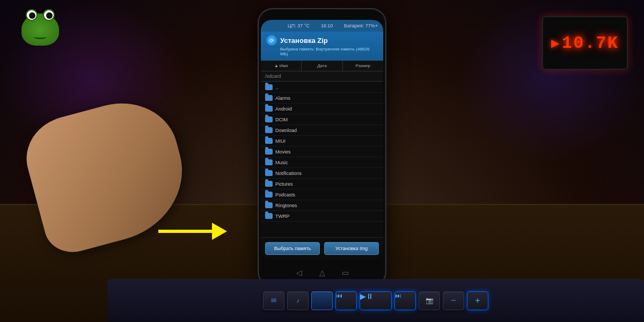  I want to click on list-item: Movies, so click(322, 152).